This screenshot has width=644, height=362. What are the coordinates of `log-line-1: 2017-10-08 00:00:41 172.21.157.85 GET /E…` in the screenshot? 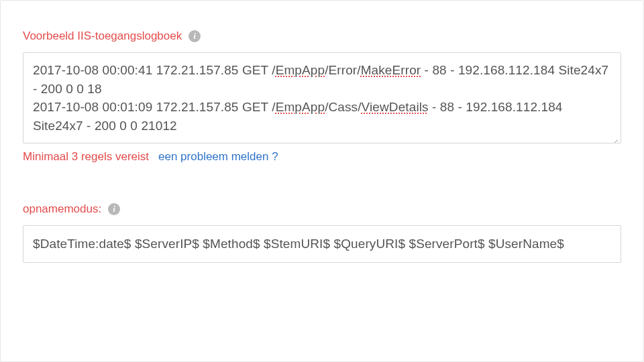 It's located at (321, 79).